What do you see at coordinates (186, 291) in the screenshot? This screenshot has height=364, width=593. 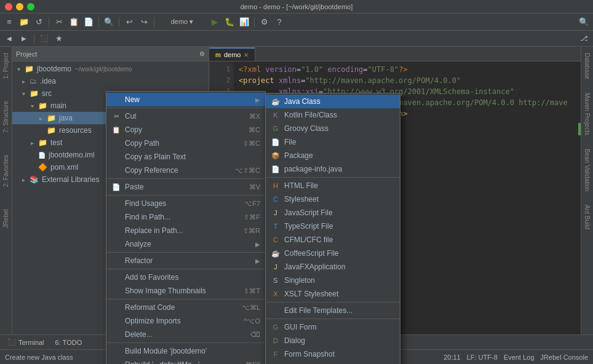 I see `menu-item-thumbnails: Show Image Thumbnails ⇧⌘T` at bounding box center [186, 291].